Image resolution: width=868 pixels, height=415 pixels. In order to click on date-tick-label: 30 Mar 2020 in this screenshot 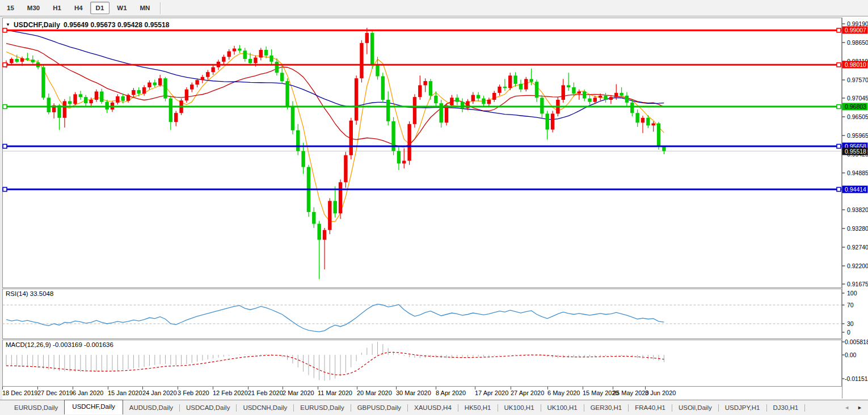, I will do `click(414, 393)`.